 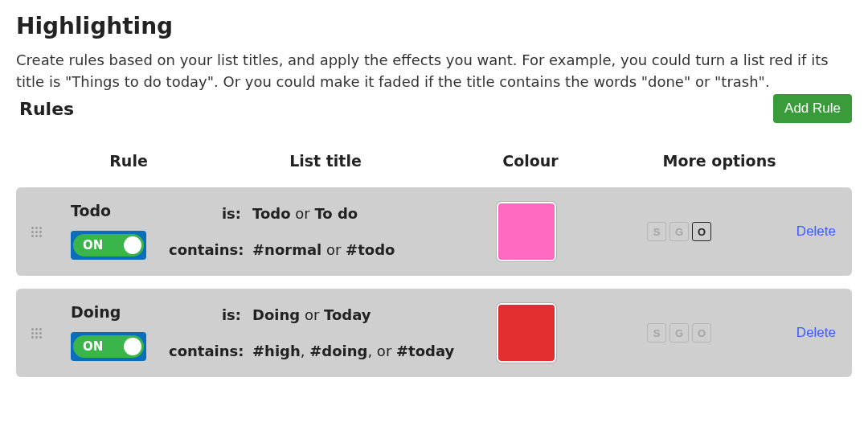 What do you see at coordinates (434, 71) in the screenshot?
I see `intro-text: Create rules based on your list titles, …` at bounding box center [434, 71].